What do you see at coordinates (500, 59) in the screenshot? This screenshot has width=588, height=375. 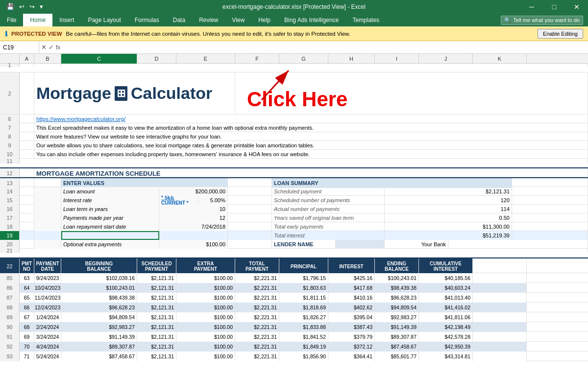 I see `col-header-k: K` at bounding box center [500, 59].